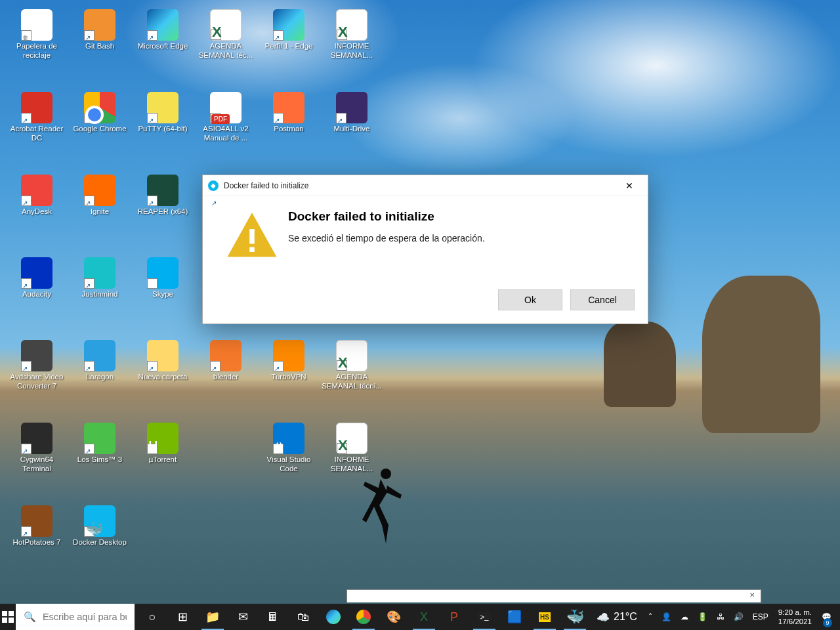 The image size is (840, 630). What do you see at coordinates (8, 617) in the screenshot?
I see `start-button` at bounding box center [8, 617].